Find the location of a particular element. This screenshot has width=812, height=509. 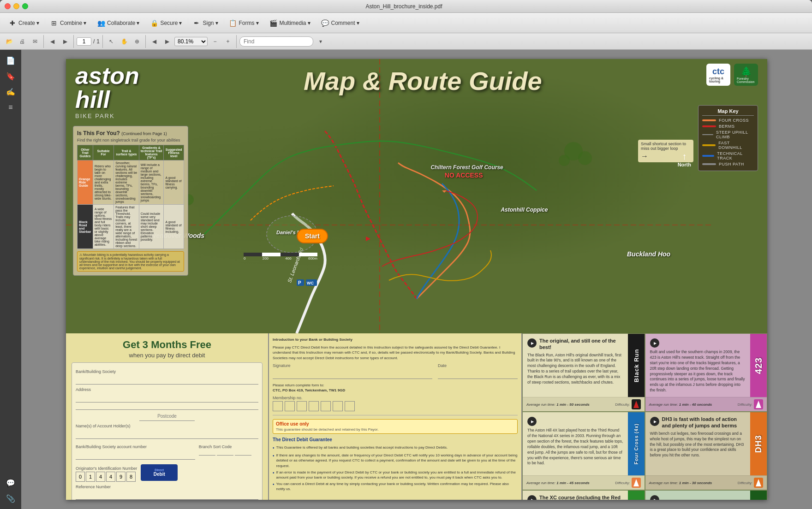

dd-instruction-text: Please pay CTC Direct Debit from the acc… is located at coordinates (395, 353).